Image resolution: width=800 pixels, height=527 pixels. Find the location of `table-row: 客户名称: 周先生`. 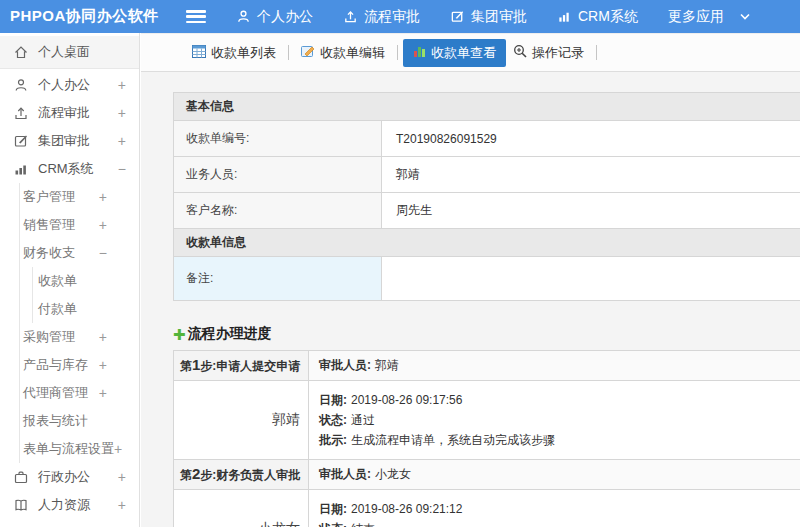

table-row: 客户名称: 周先生 is located at coordinates (487, 211).